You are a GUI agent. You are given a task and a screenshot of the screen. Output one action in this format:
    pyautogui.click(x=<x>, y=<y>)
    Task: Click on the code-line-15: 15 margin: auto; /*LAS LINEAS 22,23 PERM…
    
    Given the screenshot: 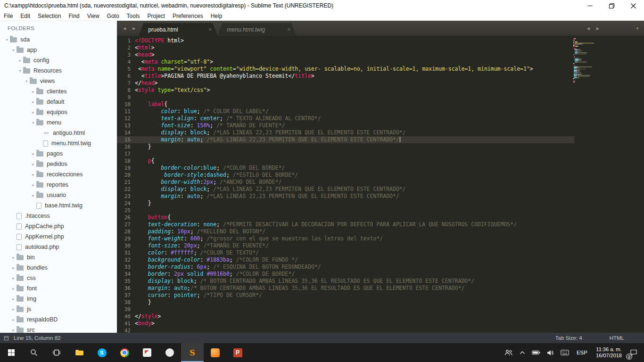 What is the action you would take?
    pyautogui.click(x=346, y=140)
    